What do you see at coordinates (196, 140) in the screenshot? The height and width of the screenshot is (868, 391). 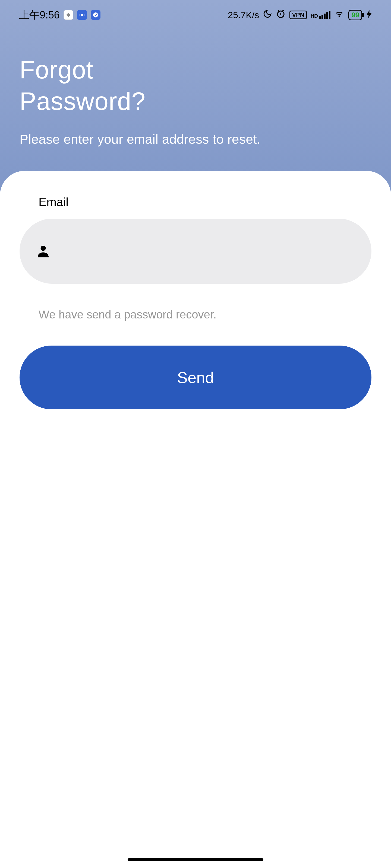 I see `page-subtitle: Please enter your email address to reset…` at bounding box center [196, 140].